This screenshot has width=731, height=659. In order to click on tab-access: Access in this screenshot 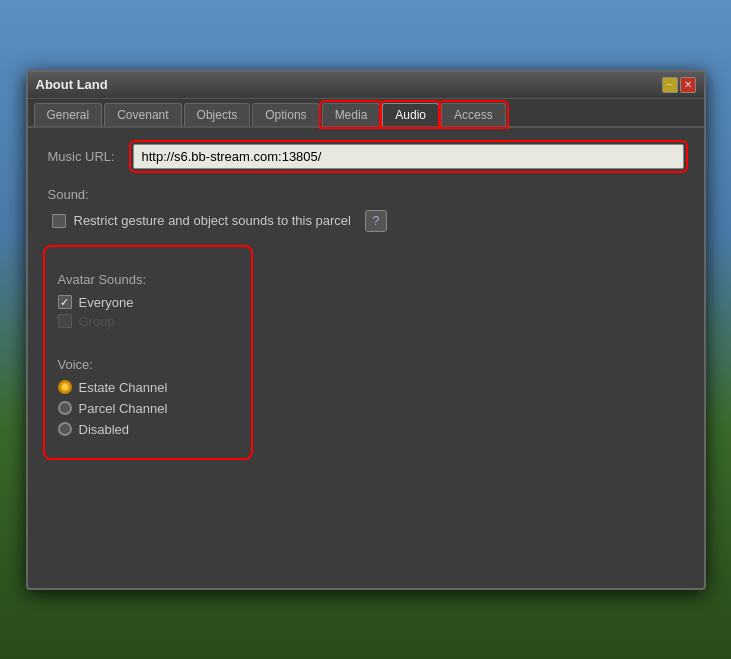, I will do `click(474, 114)`.